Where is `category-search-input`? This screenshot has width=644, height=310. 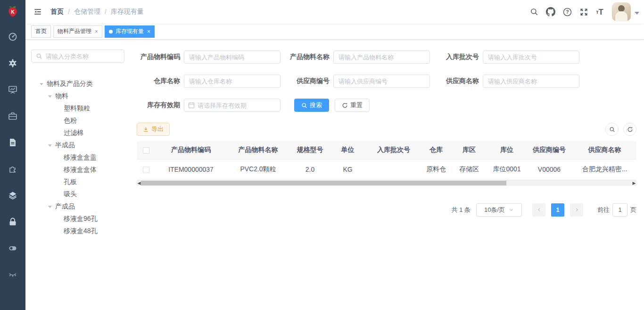 category-search-input is located at coordinates (83, 57).